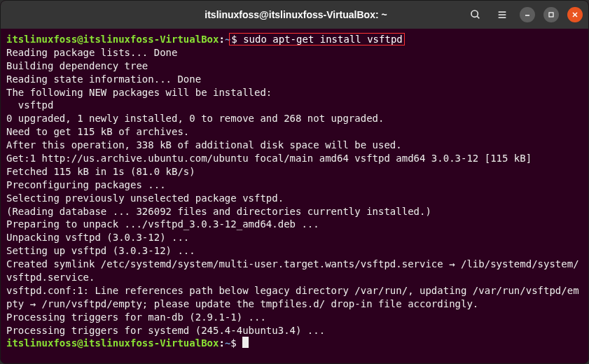 The height and width of the screenshot is (364, 589). I want to click on cursor, so click(245, 342).